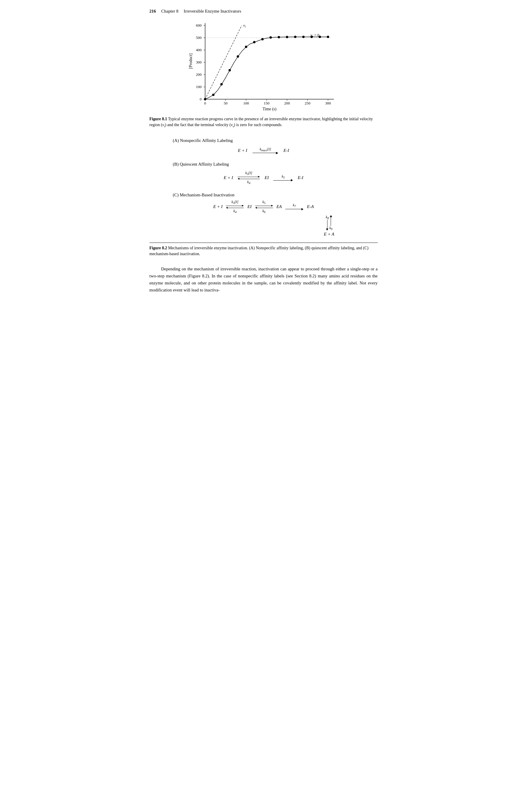  I want to click on mechanism-B-rev-label: k4, so click(249, 182).